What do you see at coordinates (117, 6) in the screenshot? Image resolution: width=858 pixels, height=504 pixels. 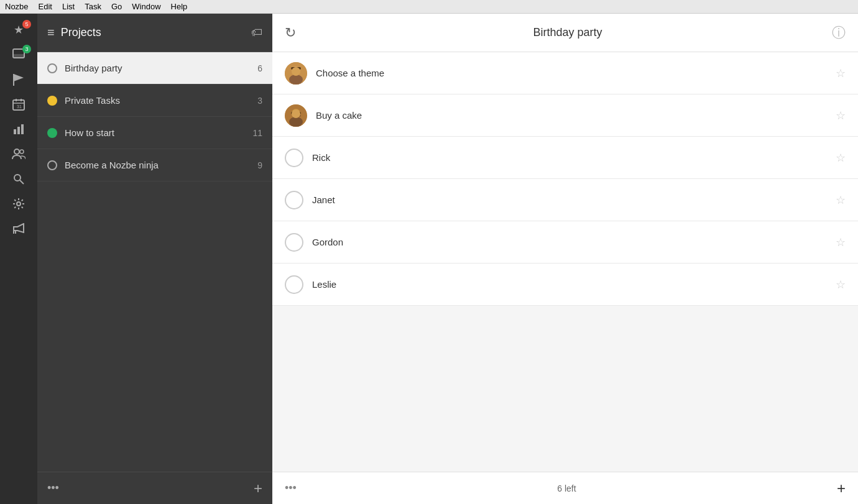 I see `menu-go: Go` at bounding box center [117, 6].